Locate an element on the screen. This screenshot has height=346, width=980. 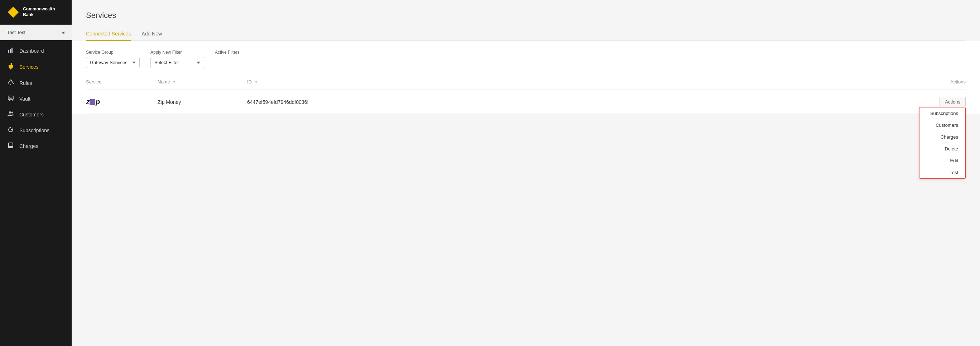
dropdown-item-charges: Charges is located at coordinates (942, 137).